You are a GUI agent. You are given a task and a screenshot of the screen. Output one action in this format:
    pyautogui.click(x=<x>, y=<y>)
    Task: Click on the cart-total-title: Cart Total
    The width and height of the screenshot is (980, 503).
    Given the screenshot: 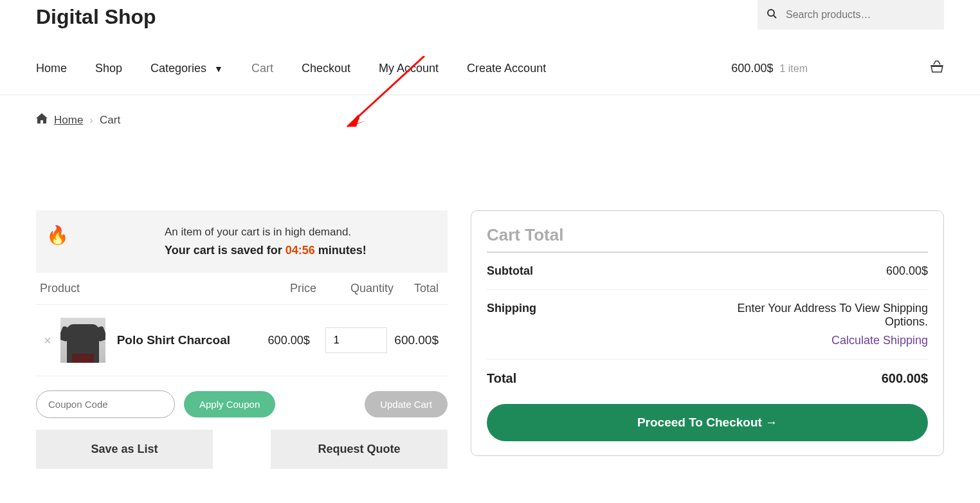 What is the action you would take?
    pyautogui.click(x=707, y=239)
    